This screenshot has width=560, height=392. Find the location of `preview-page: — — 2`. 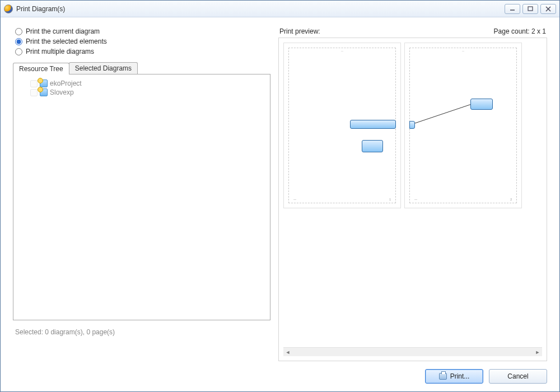

preview-page: — — 2 is located at coordinates (463, 125).